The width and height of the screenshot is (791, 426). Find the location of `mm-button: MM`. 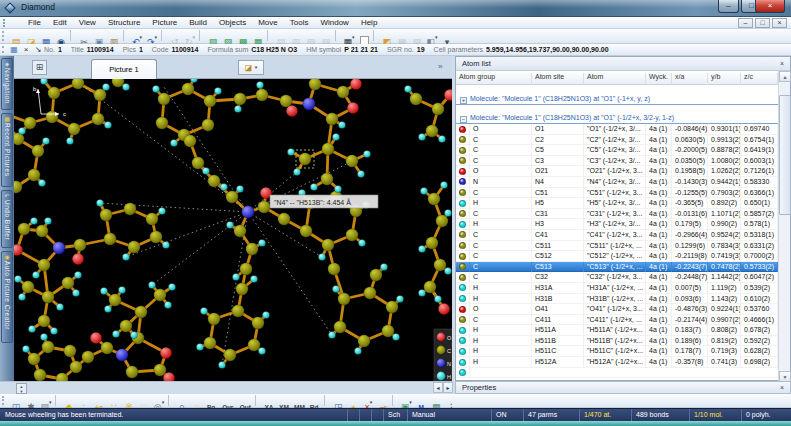

mm-button: MM is located at coordinates (300, 402).